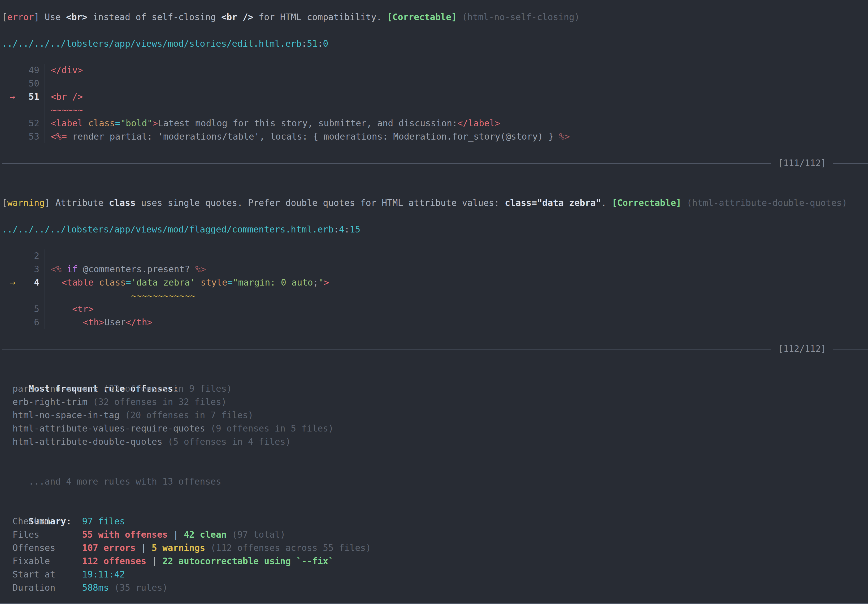 This screenshot has width=868, height=604. I want to click on text-segment: <tr>, so click(83, 309).